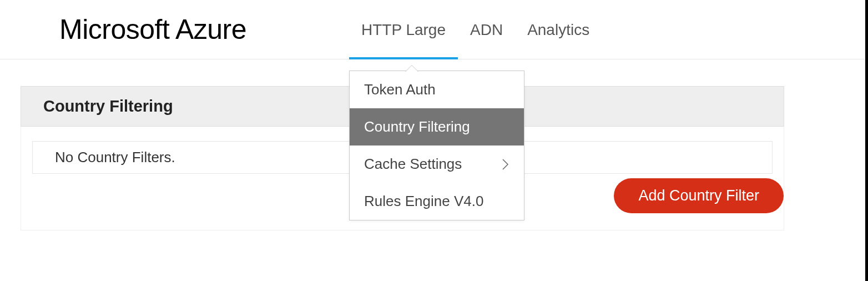  I want to click on dropdown-item-country-filtering: Country Filtering, so click(437, 127).